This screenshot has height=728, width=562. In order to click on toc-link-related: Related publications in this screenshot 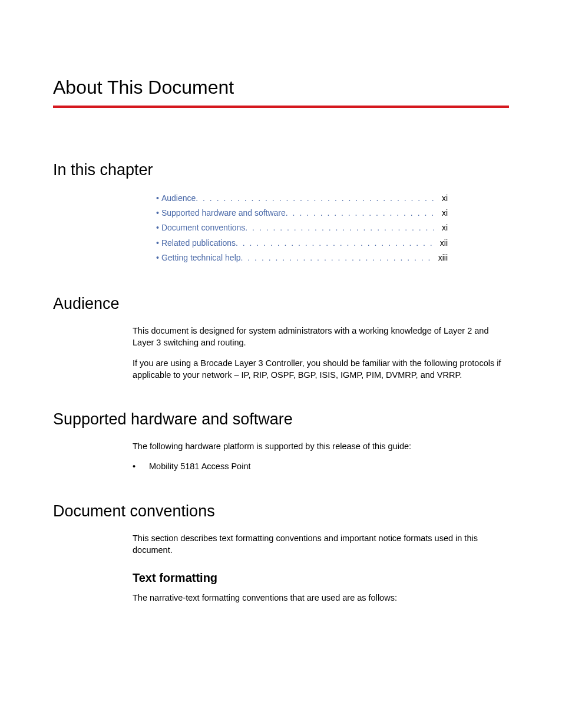, I will do `click(199, 243)`.